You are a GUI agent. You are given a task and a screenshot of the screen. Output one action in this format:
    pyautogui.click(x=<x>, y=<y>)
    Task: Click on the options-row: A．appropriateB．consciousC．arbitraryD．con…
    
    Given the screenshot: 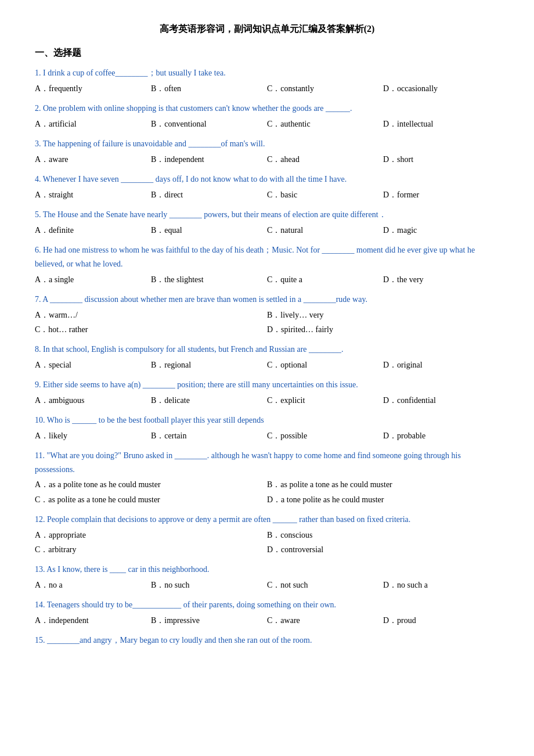 What is the action you would take?
    pyautogui.click(x=267, y=542)
    